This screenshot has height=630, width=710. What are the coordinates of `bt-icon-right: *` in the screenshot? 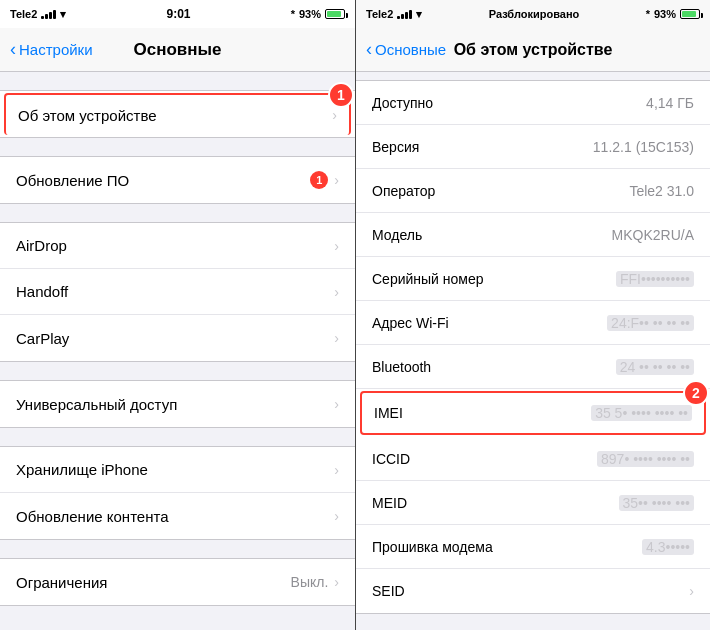 It's located at (648, 14).